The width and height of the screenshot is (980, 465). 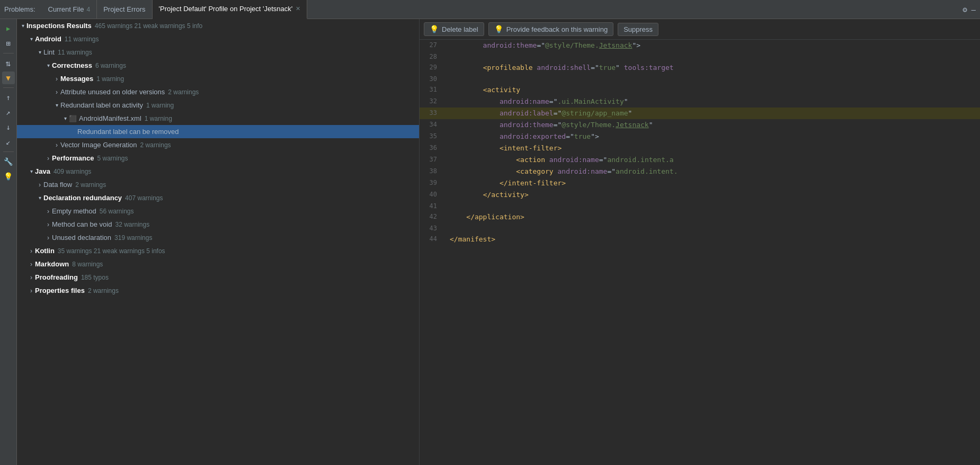 What do you see at coordinates (57, 79) in the screenshot?
I see `messages-arrow: ›` at bounding box center [57, 79].